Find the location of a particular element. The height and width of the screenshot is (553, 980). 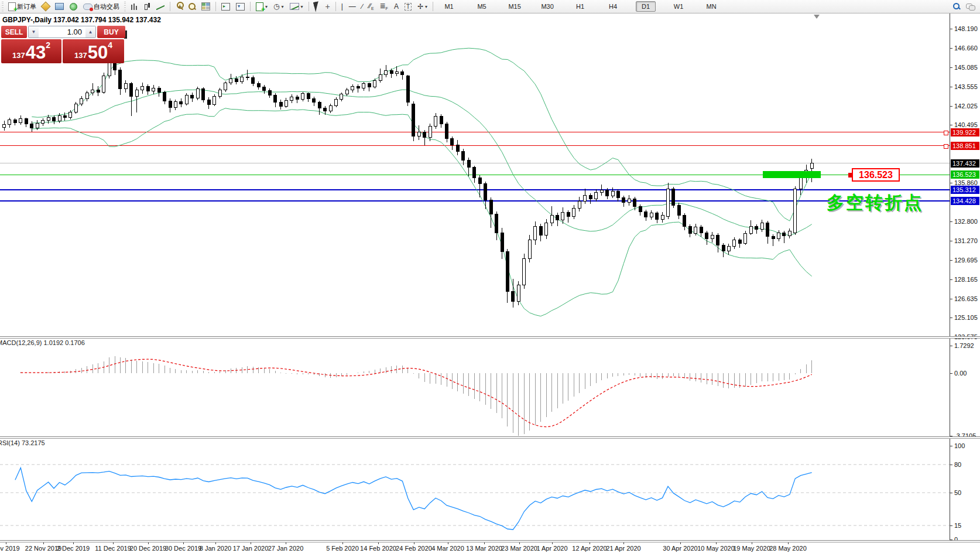

crosshair-button: + is located at coordinates (328, 6).